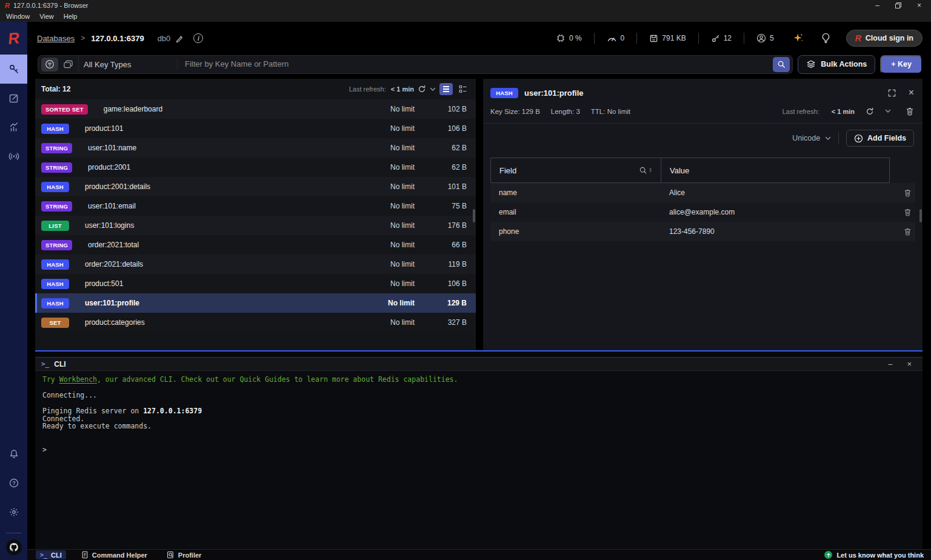  What do you see at coordinates (890, 364) in the screenshot?
I see `cli-minimize-icon: –` at bounding box center [890, 364].